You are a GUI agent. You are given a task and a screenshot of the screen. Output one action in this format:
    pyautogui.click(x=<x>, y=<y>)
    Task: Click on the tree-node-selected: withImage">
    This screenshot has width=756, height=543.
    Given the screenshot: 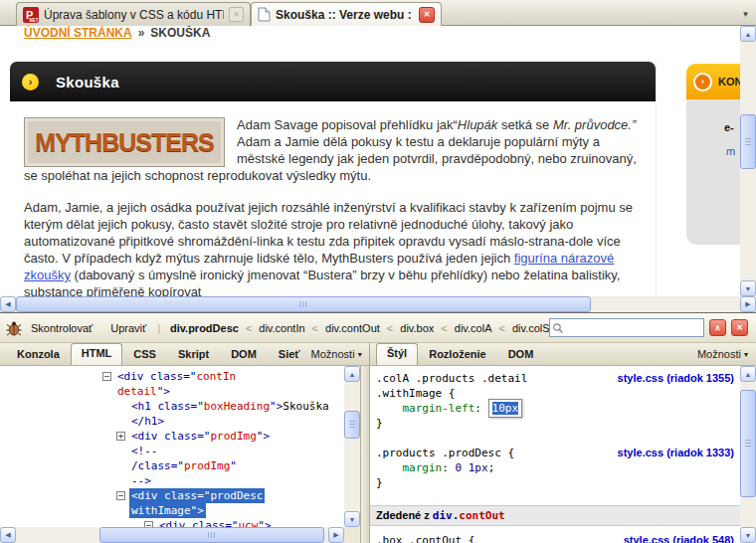 What is the action you would take?
    pyautogui.click(x=172, y=511)
    